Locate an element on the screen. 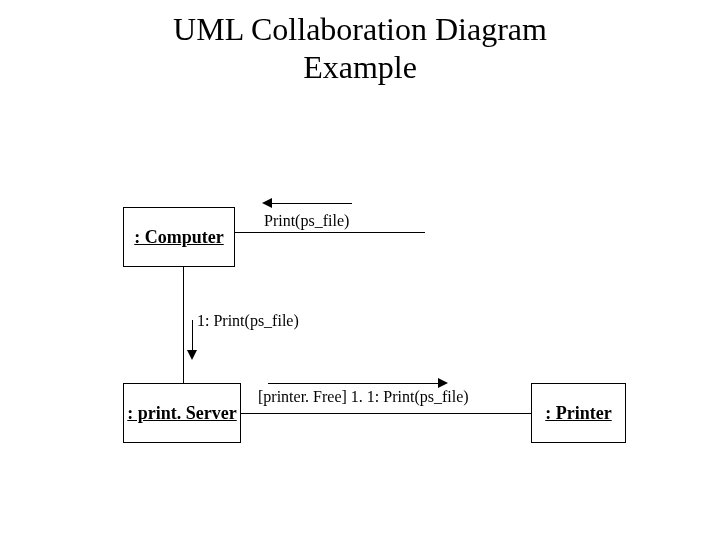 This screenshot has height=540, width=720. message-computer-printserver: 1: Print(ps_file) is located at coordinates (248, 321).